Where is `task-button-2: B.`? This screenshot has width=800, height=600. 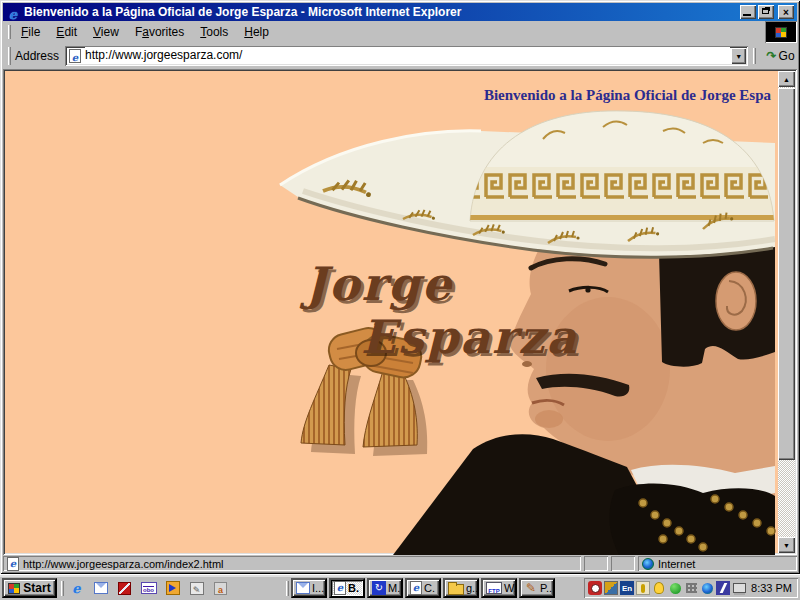
task-button-2: B. is located at coordinates (347, 588).